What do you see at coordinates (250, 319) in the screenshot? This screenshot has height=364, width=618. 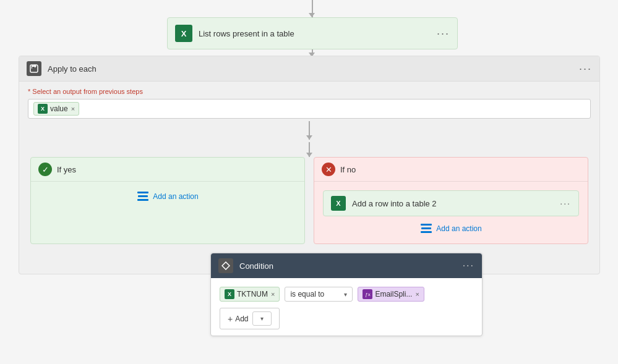 I see `condition-add-button: + Add ▾` at bounding box center [250, 319].